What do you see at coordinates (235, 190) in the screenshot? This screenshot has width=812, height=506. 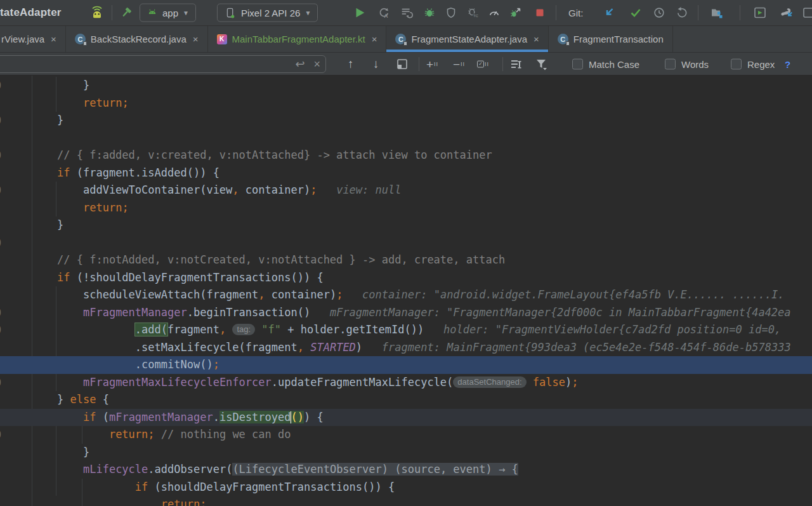 I see `code-token: ,` at bounding box center [235, 190].